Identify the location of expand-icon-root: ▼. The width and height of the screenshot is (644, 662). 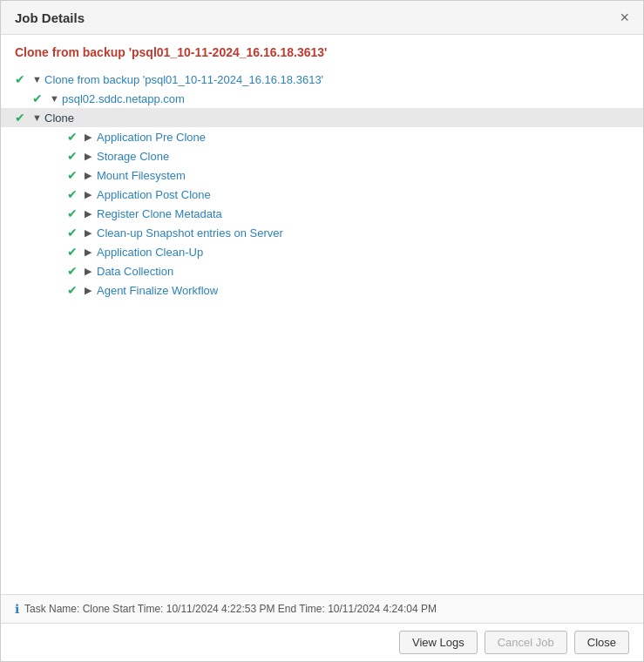
(38, 79).